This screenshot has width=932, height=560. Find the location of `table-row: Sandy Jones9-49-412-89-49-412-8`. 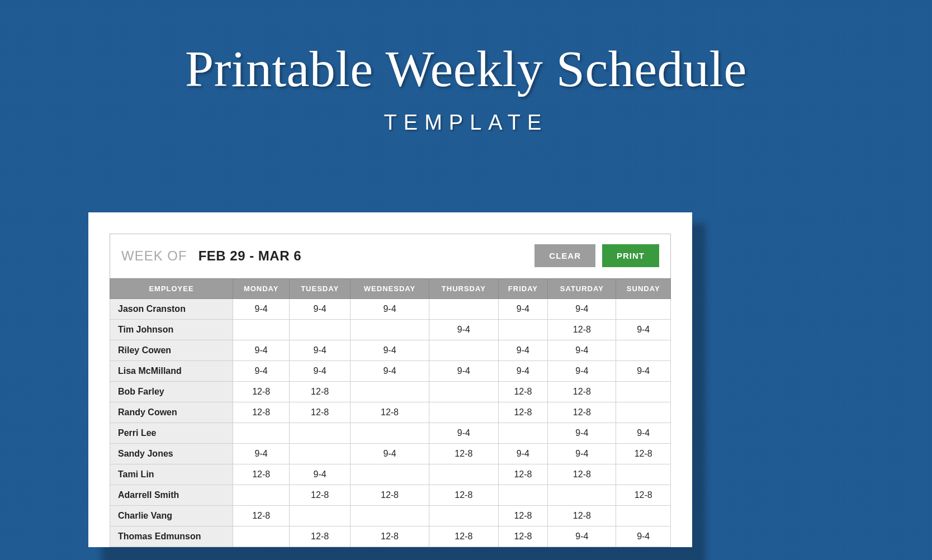

table-row: Sandy Jones9-49-412-89-49-412-8 is located at coordinates (390, 454).